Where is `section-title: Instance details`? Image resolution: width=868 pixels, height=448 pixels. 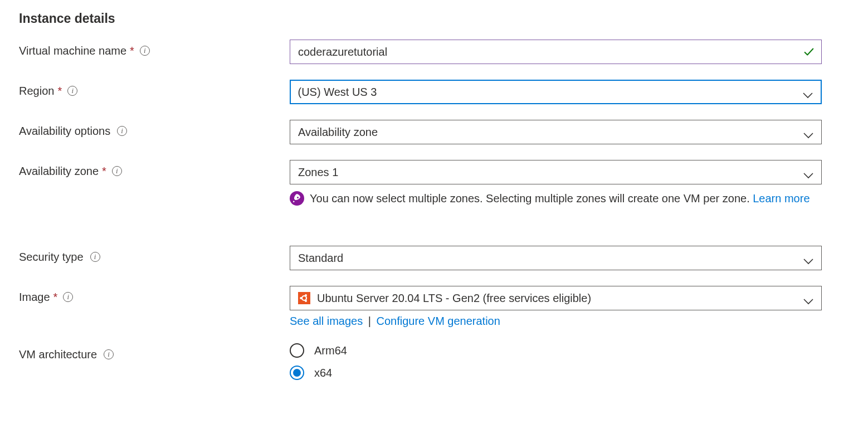 section-title: Instance details is located at coordinates (434, 19).